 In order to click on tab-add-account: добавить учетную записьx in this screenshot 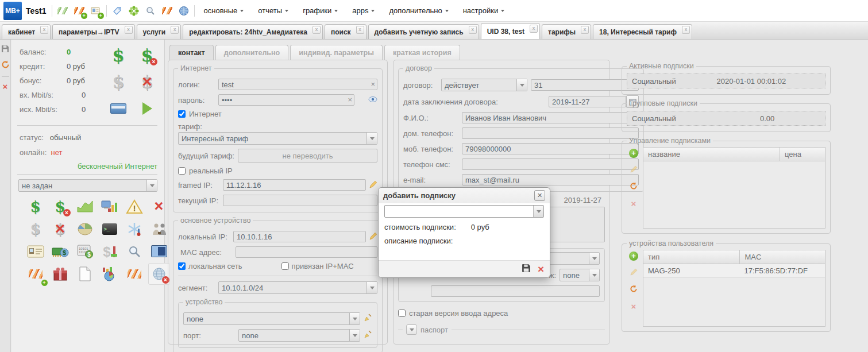, I will do `click(424, 32)`.